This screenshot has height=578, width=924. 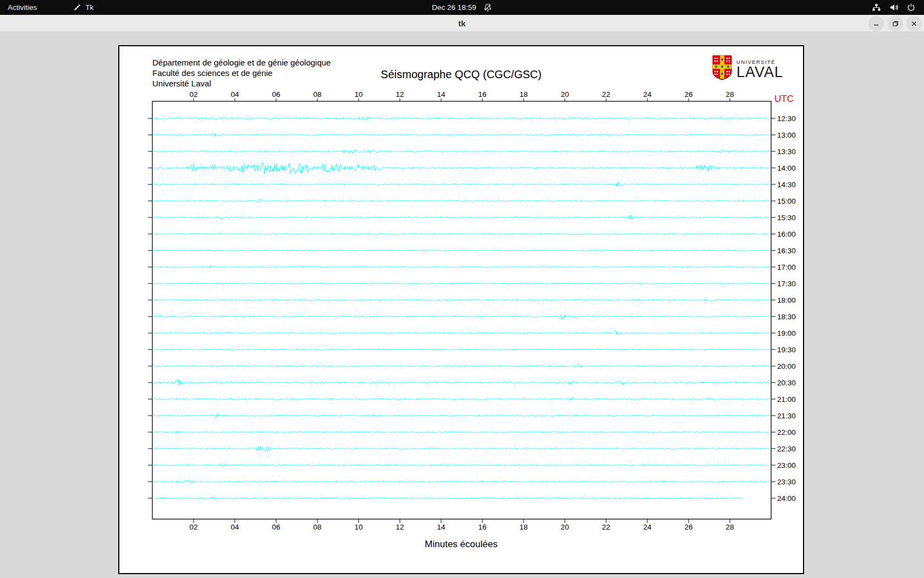 I want to click on minimize-button, so click(x=876, y=24).